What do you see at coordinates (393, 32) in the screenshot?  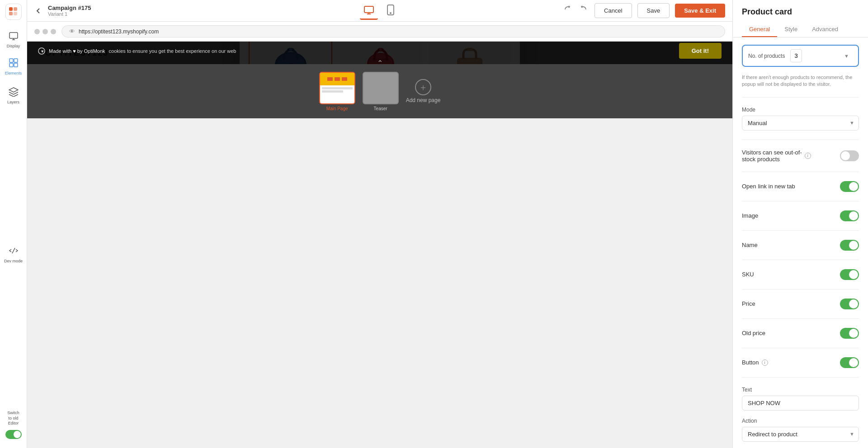 I see `address-bar: 👁 https://optitest123.myshopify.com` at bounding box center [393, 32].